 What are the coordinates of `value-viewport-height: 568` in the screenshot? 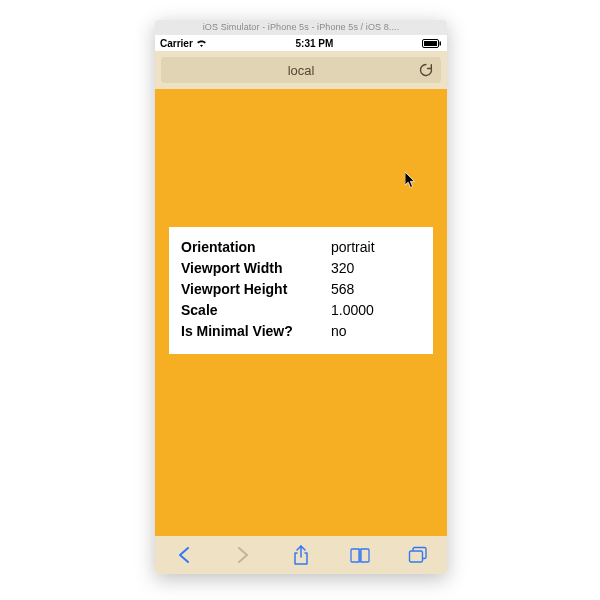 It's located at (376, 290).